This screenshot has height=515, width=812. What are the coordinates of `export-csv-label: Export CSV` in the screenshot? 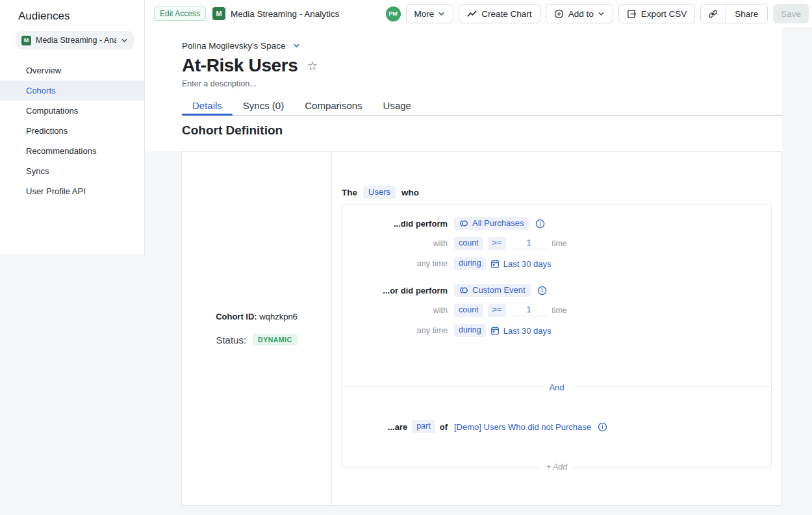 It's located at (664, 14).